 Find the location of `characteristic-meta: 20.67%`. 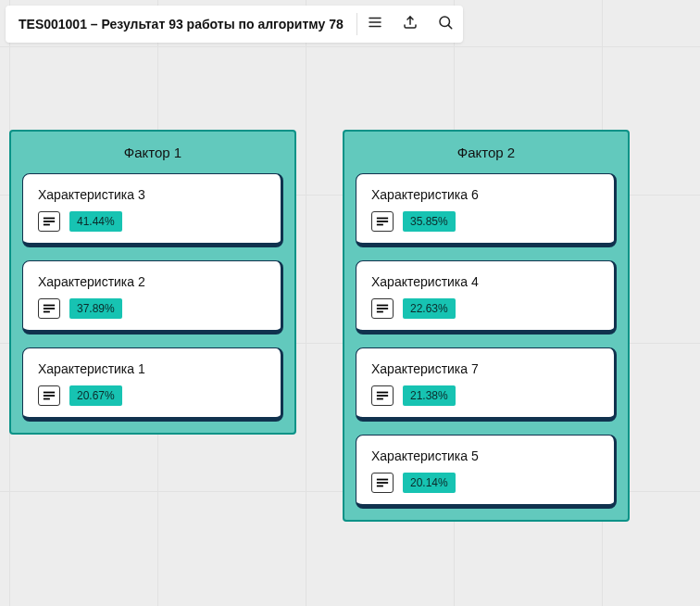

characteristic-meta: 20.67% is located at coordinates (152, 396).